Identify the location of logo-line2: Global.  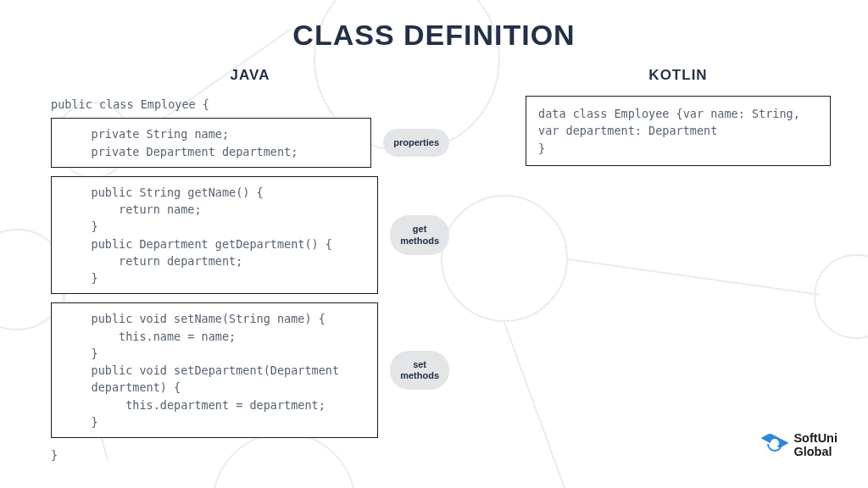
(815, 452).